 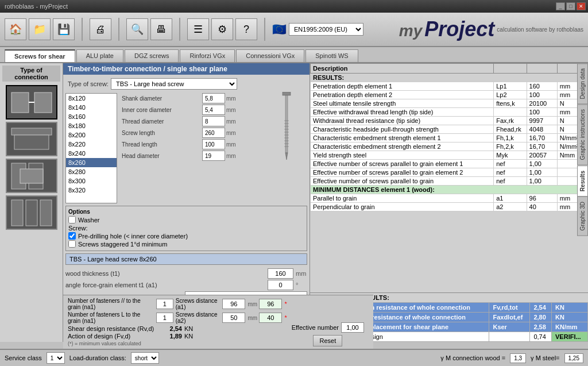 What do you see at coordinates (174, 84) in the screenshot?
I see `screw-type-dropdown: TBS - Large head screw` at bounding box center [174, 84].